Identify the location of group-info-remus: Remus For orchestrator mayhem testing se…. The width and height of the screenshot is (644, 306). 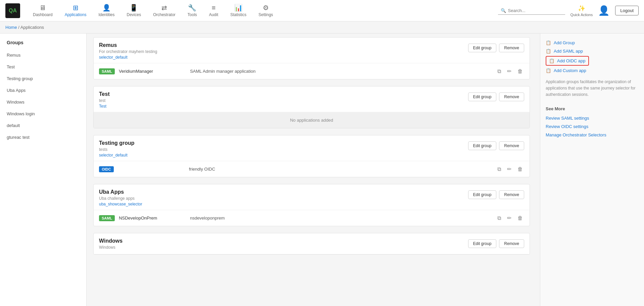
(284, 51).